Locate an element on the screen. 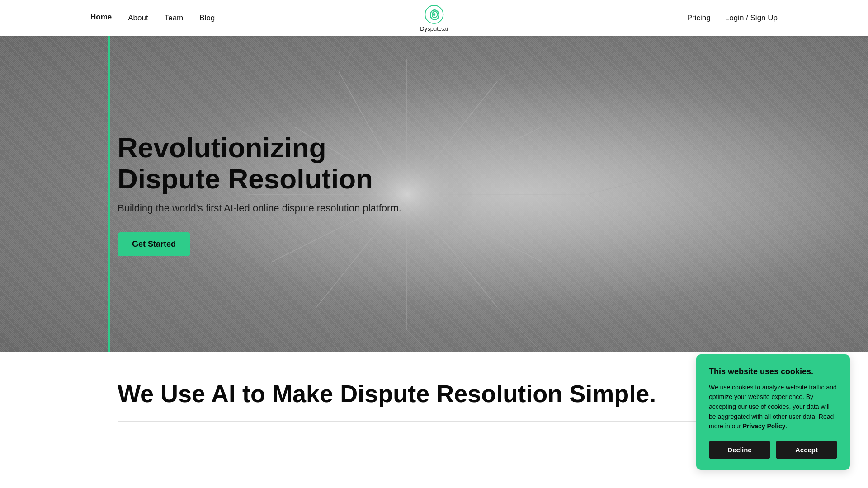  navbar: Home About Team Blog Dyspute.ai Pricing … is located at coordinates (434, 18).